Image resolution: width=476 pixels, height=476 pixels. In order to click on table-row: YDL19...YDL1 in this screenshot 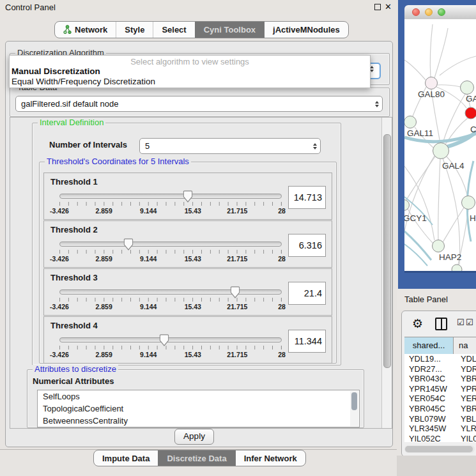, I will do `click(440, 359)`.